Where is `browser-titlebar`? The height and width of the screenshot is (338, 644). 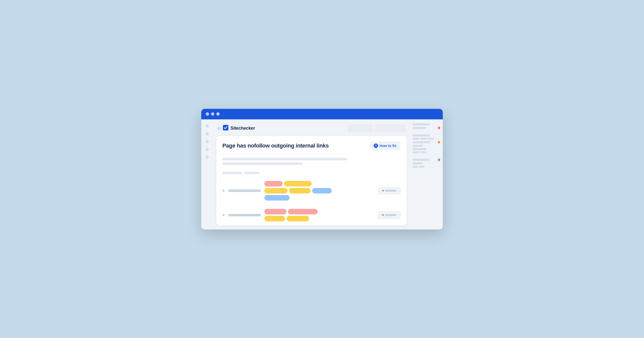 browser-titlebar is located at coordinates (322, 114).